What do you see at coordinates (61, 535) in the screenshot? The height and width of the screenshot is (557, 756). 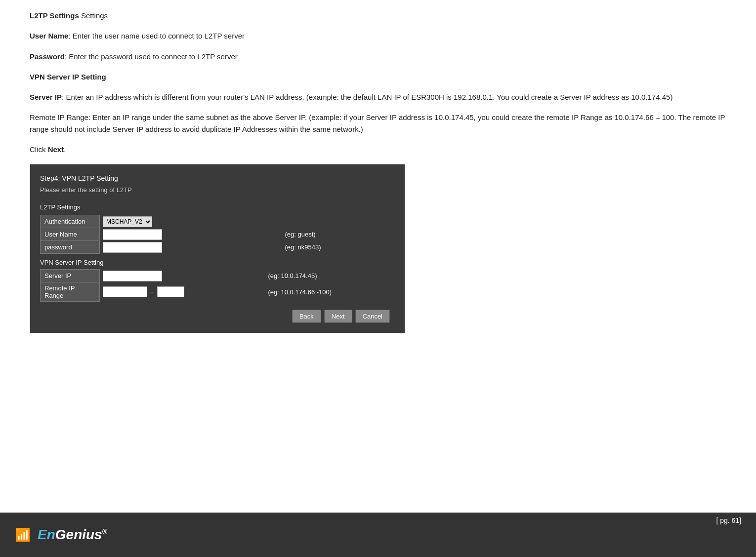 I see `footer-logo: 📶 EnGenius®` at bounding box center [61, 535].